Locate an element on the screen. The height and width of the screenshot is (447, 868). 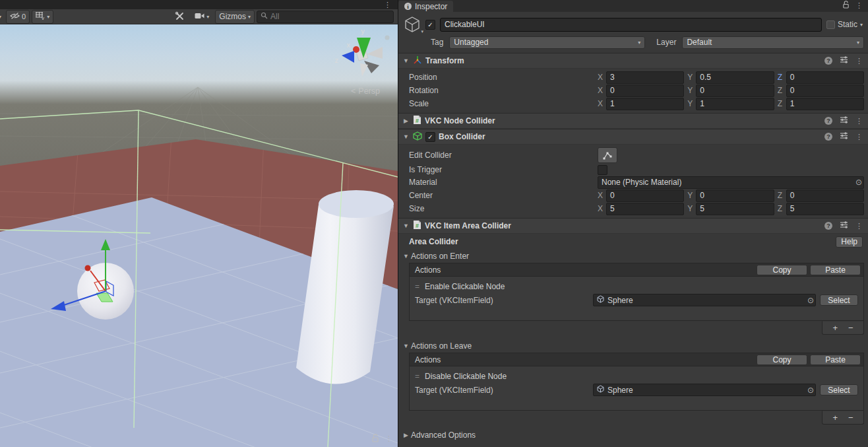
edit-collider-button is located at coordinates (607, 155).